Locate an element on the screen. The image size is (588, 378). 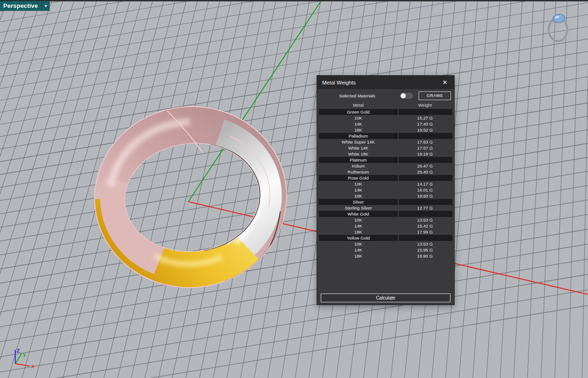
metal-weight: 17.63 G is located at coordinates (426, 142).